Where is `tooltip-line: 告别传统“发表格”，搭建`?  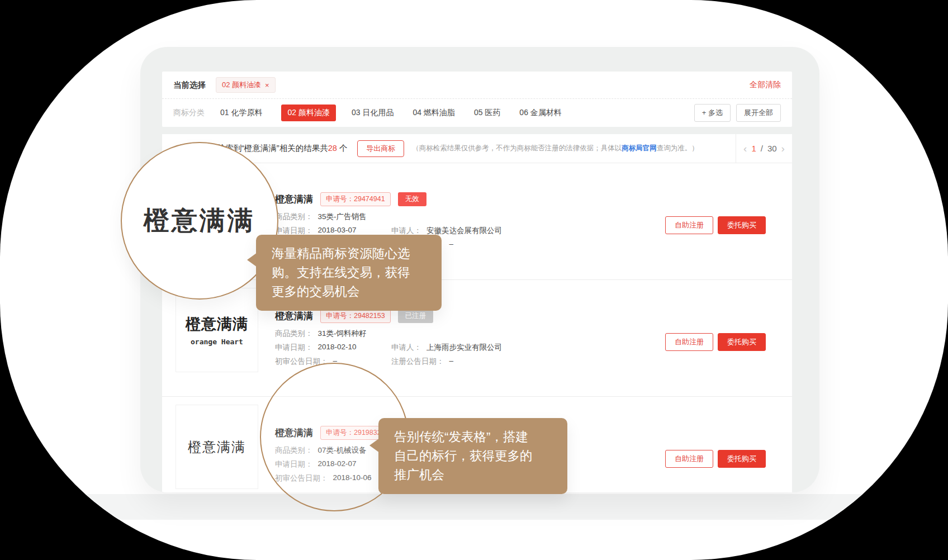 tooltip-line: 告别传统“发表格”，搭建 is located at coordinates (481, 437).